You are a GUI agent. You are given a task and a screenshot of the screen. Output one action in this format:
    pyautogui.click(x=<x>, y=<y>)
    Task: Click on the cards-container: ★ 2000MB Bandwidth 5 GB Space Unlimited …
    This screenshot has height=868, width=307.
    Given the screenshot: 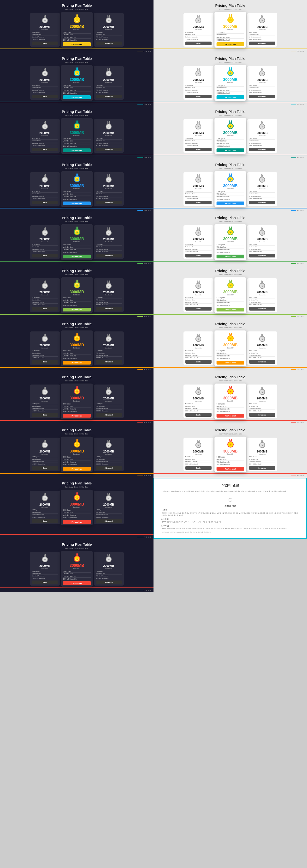 What is the action you would take?
    pyautogui.click(x=77, y=83)
    